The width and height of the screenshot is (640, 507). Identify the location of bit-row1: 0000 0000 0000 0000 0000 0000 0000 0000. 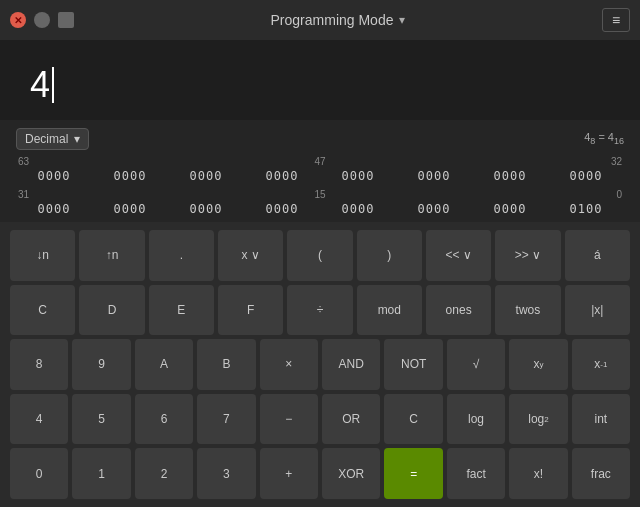
(320, 176).